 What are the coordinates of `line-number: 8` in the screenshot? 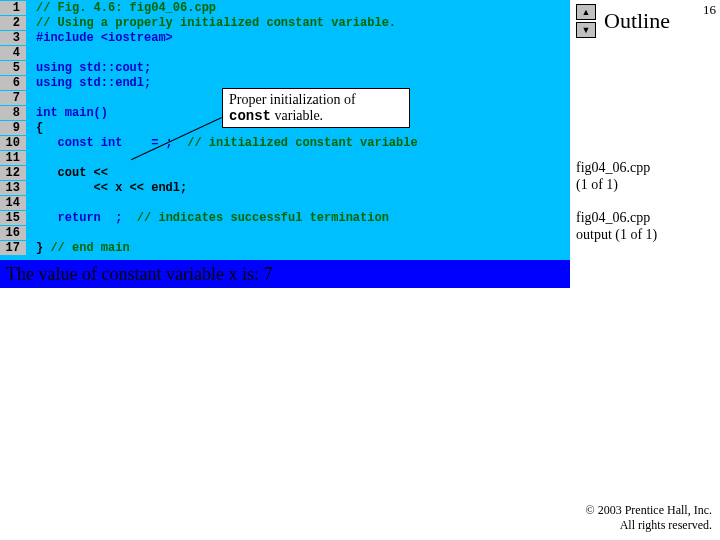 It's located at (13, 113).